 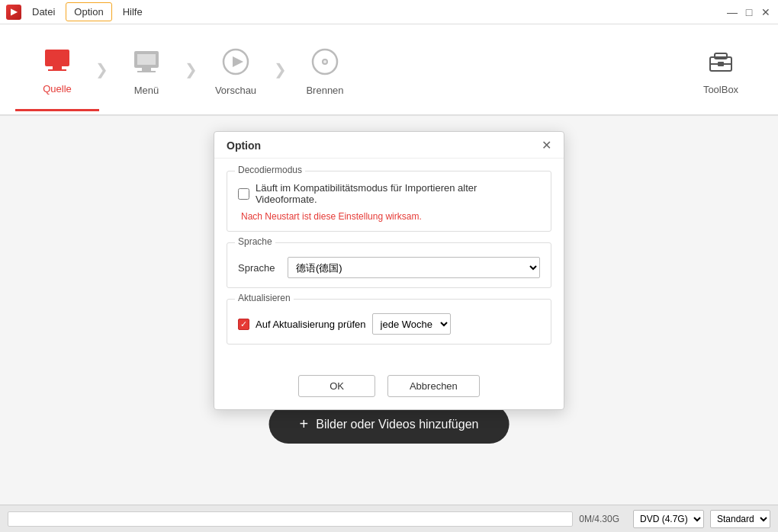 What do you see at coordinates (270, 170) in the screenshot?
I see `decodiermodus-label: Decodiermodus` at bounding box center [270, 170].